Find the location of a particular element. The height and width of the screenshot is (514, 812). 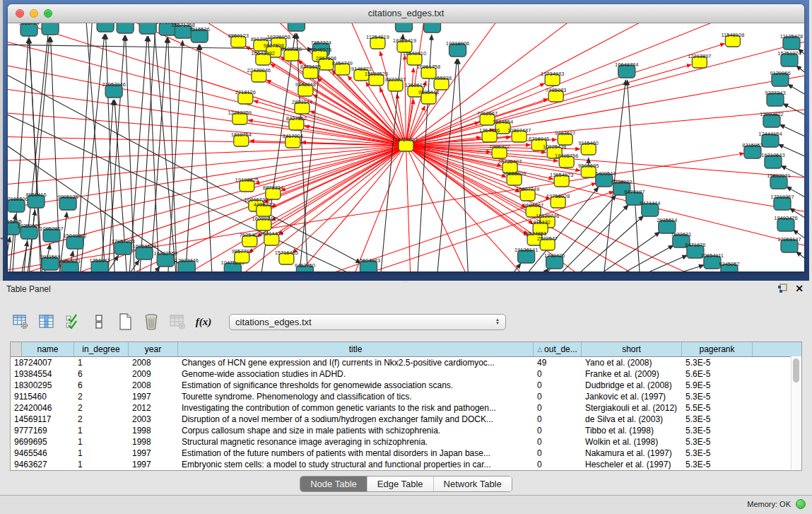

table-row: 1830029562008Estimation of significance … is located at coordinates (406, 385).